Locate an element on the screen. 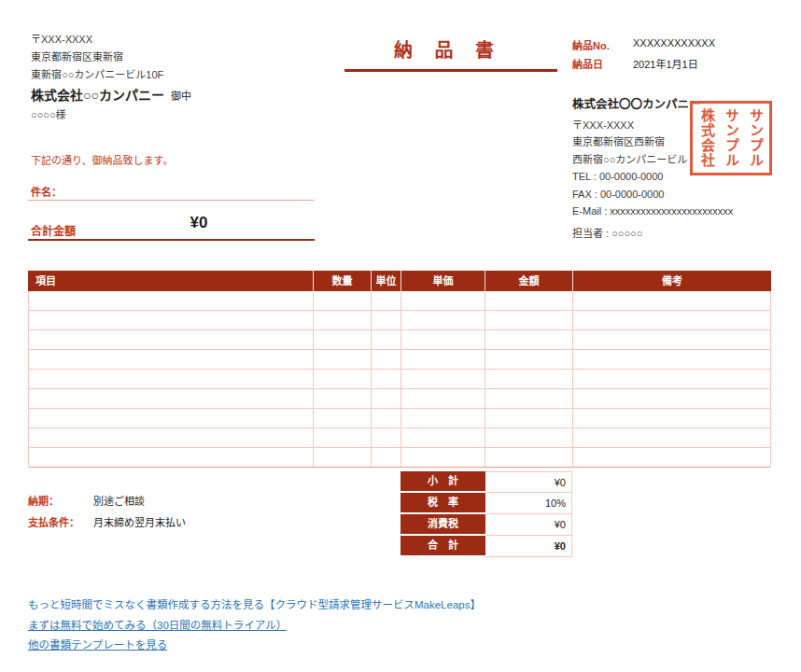 This screenshot has height=672, width=801. header-item: 項目 is located at coordinates (171, 281).